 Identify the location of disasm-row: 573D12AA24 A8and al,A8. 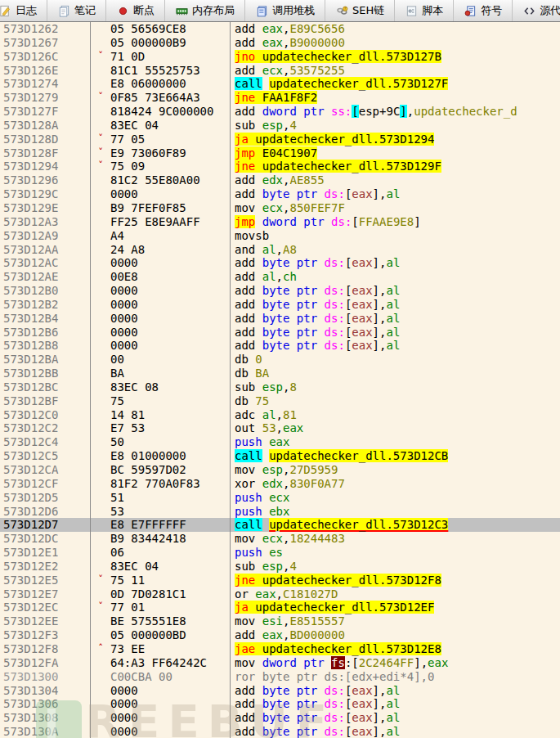
(280, 250).